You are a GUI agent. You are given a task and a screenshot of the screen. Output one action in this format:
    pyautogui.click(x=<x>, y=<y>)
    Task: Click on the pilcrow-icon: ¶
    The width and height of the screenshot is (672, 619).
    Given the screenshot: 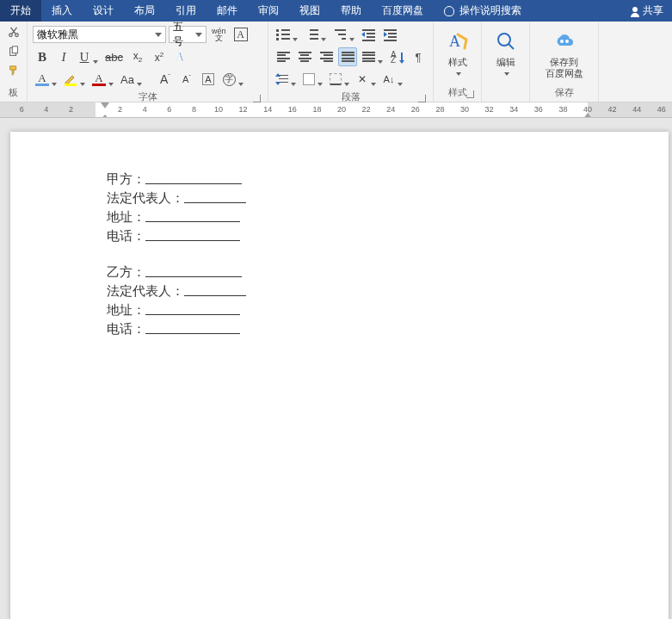 What is the action you would take?
    pyautogui.click(x=418, y=57)
    